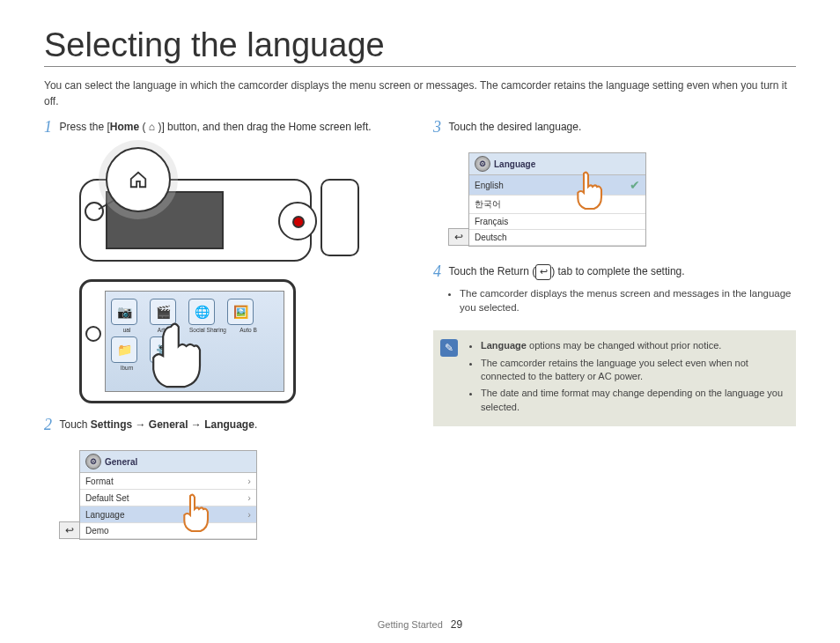 This screenshot has width=840, height=643. Describe the element at coordinates (420, 93) in the screenshot. I see `intro-text: You can select the language in which the…` at that location.